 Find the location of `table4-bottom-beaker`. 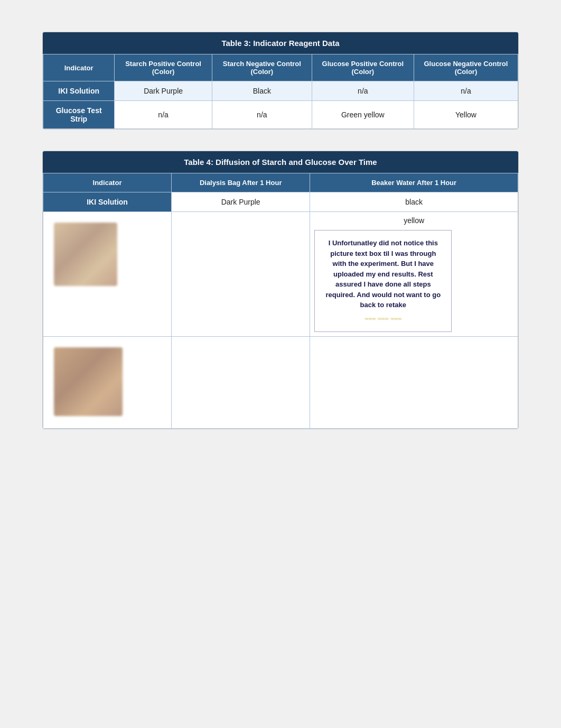

table4-bottom-beaker is located at coordinates (414, 382).